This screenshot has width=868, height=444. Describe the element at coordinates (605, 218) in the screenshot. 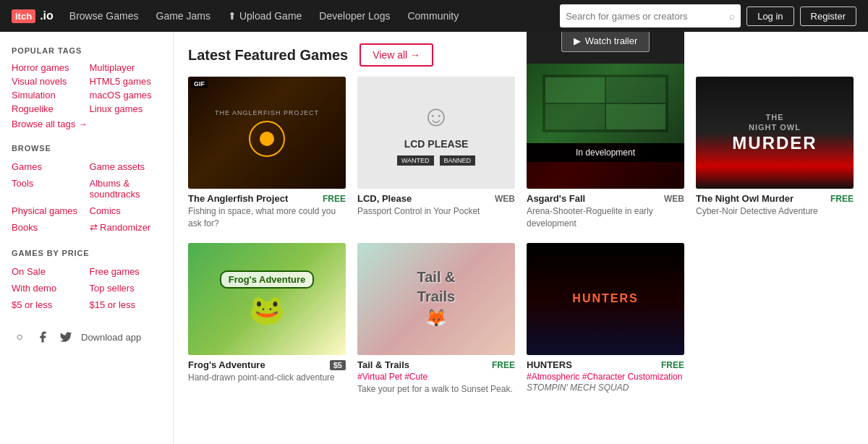

I see `game-desc: Arena-Shooter-Roguelite in early develop…` at that location.